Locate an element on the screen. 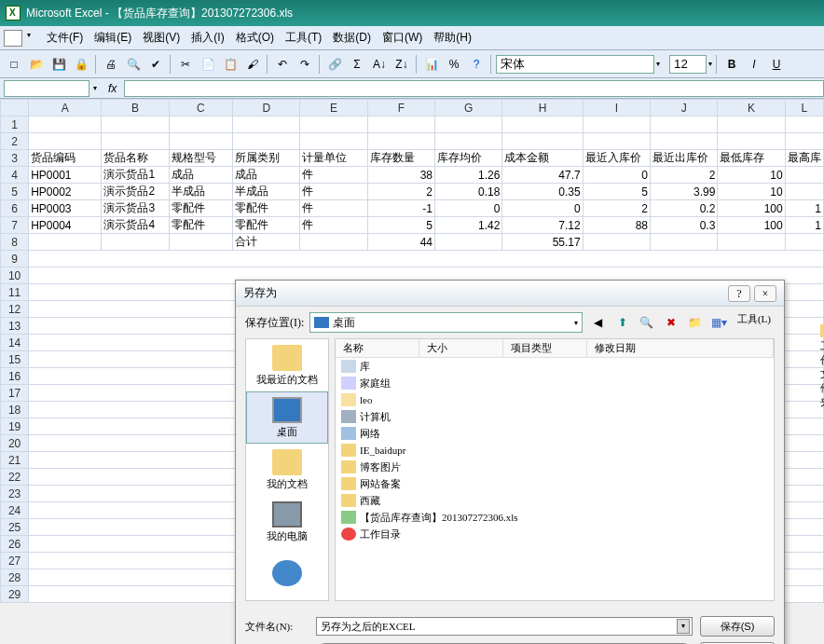  format-painter-button: 🖌 is located at coordinates (253, 64).